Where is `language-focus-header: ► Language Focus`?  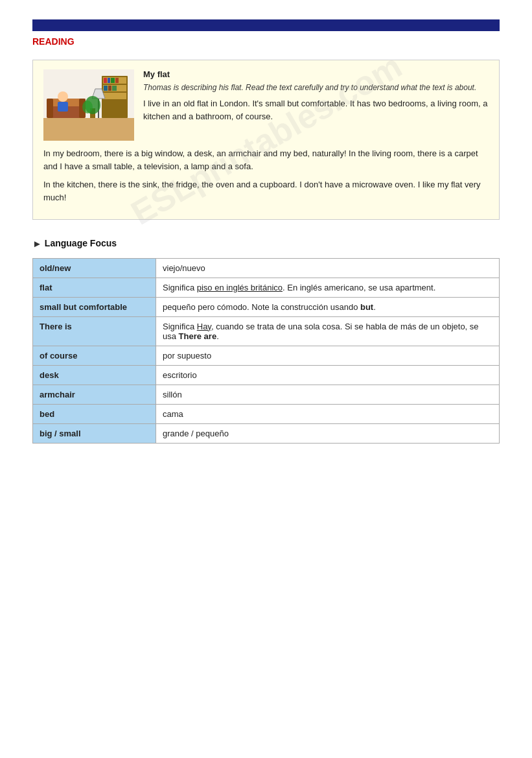
language-focus-header: ► Language Focus is located at coordinates (266, 244).